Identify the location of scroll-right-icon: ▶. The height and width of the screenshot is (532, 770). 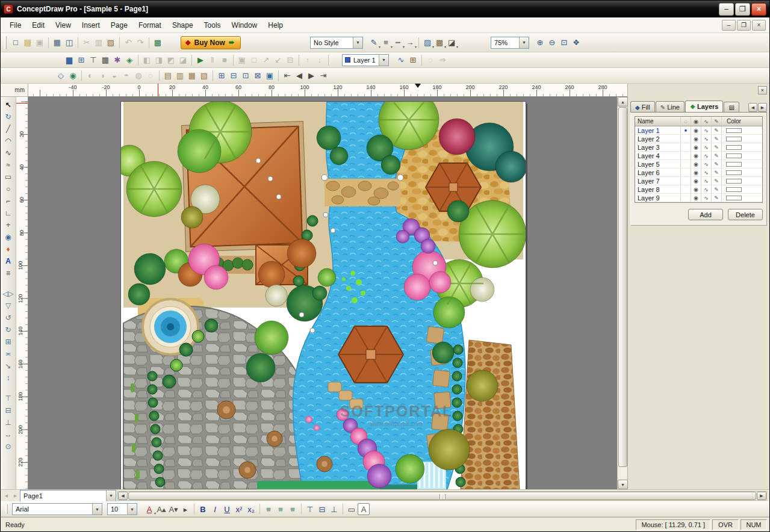
(762, 496).